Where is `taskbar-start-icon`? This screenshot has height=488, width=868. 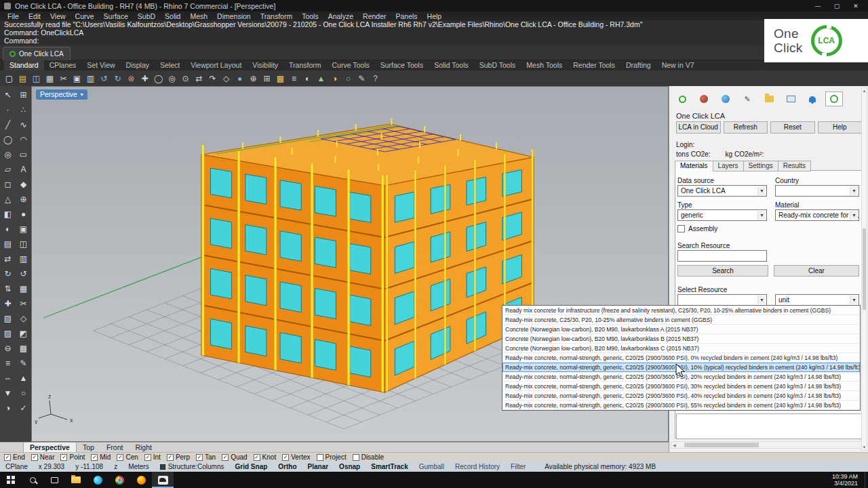 taskbar-start-icon is located at coordinates (11, 480).